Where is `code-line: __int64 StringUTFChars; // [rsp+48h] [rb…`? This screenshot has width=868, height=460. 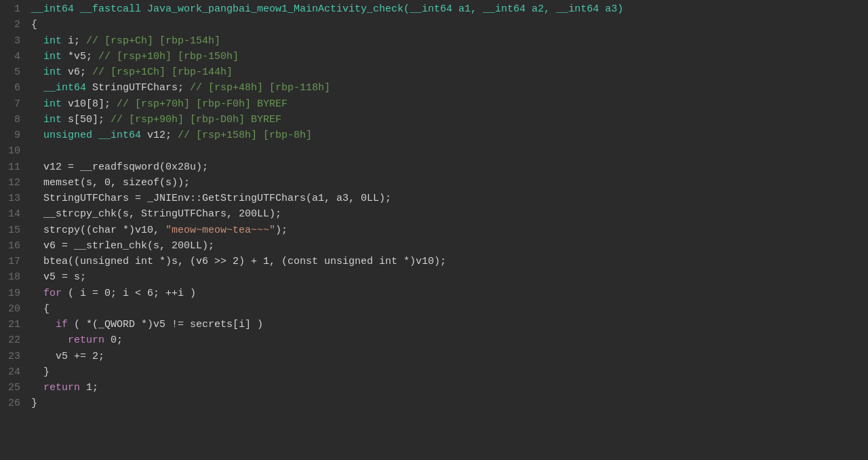
code-line: __int64 StringUTFChars; // [rsp+48h] [rb… is located at coordinates (450, 88).